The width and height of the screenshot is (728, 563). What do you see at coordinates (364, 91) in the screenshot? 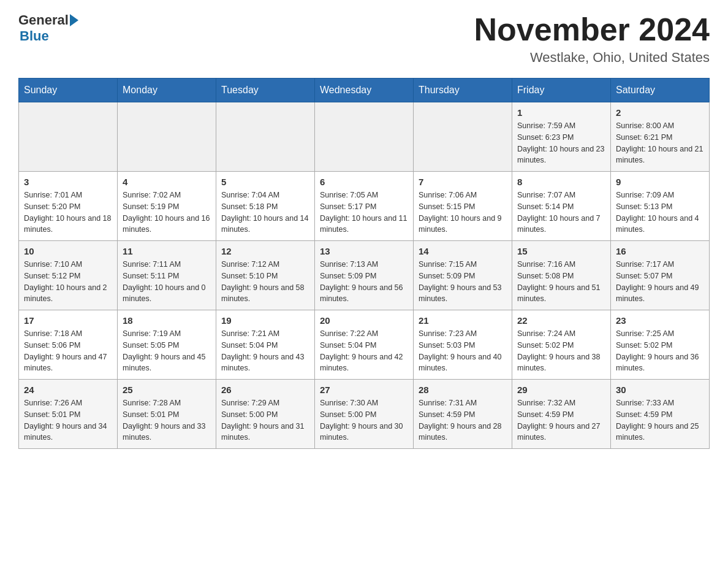
I see `calendar-header-row: SundayMondayTuesdayWednesdayThursdayFrid…` at bounding box center [364, 91].